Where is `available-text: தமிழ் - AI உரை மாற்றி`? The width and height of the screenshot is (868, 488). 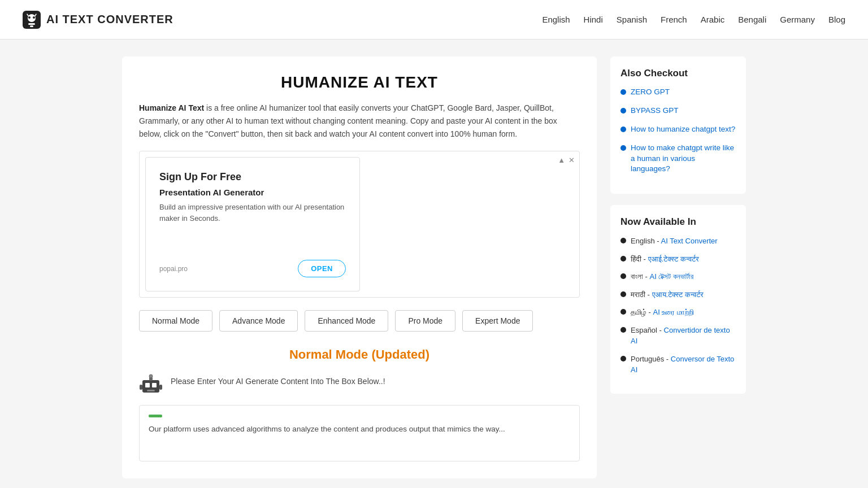
available-text: தமிழ் - AI உரை மாற்றி is located at coordinates (662, 312).